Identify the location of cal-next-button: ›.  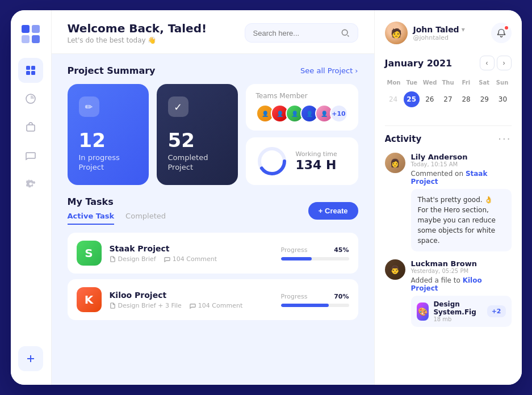
(504, 63).